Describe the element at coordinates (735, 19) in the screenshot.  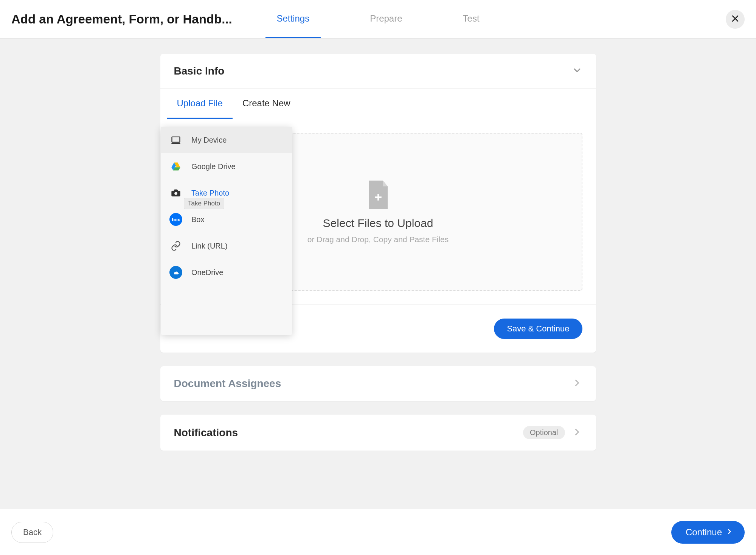
I see `close-icon` at that location.